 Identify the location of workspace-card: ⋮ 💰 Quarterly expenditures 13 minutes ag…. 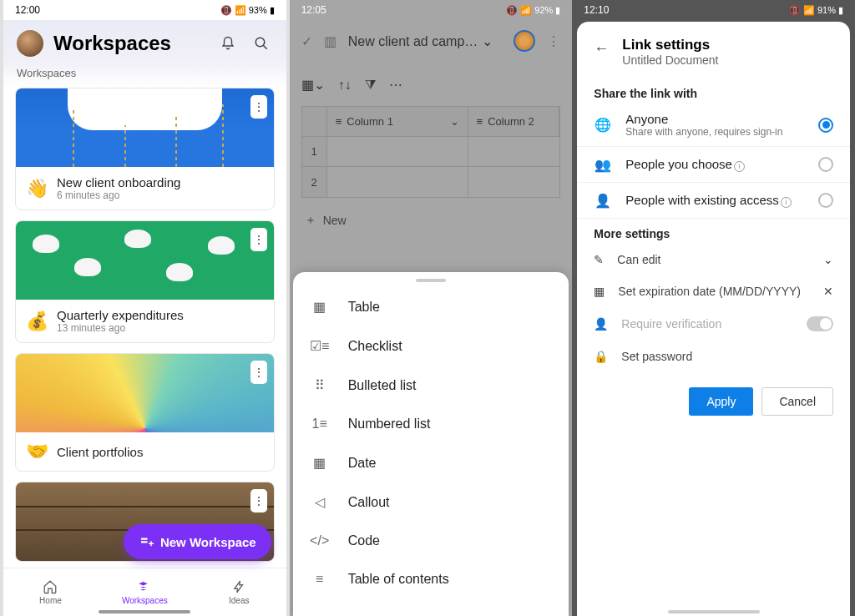
(145, 282).